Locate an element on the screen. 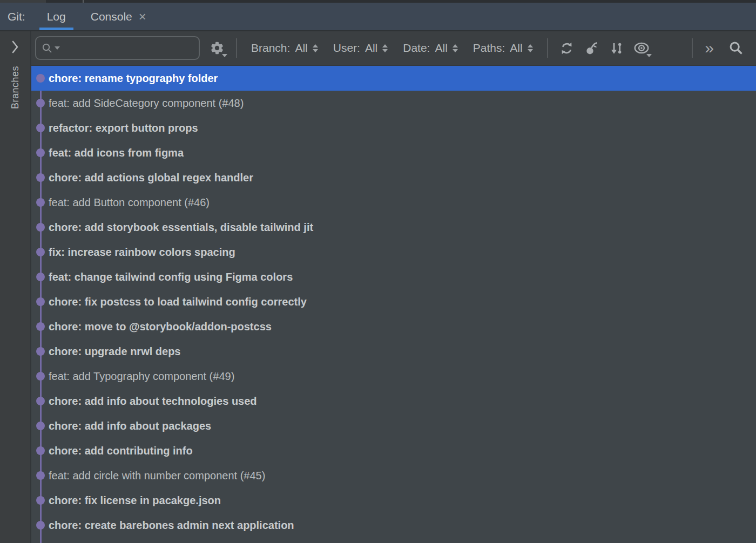 The height and width of the screenshot is (543, 756). commit-row: chore: fix postcss to load tailwind conf… is located at coordinates (394, 302).